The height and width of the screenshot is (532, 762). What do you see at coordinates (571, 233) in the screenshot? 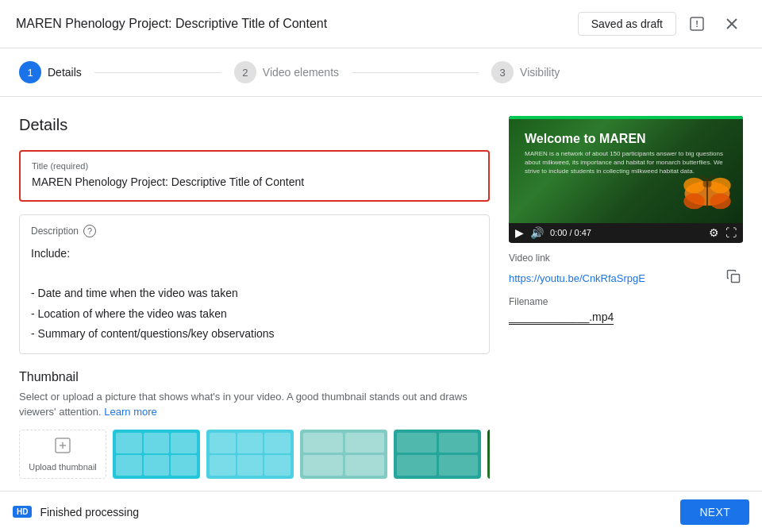
I see `video-time: 0:00 / 0:47` at bounding box center [571, 233].